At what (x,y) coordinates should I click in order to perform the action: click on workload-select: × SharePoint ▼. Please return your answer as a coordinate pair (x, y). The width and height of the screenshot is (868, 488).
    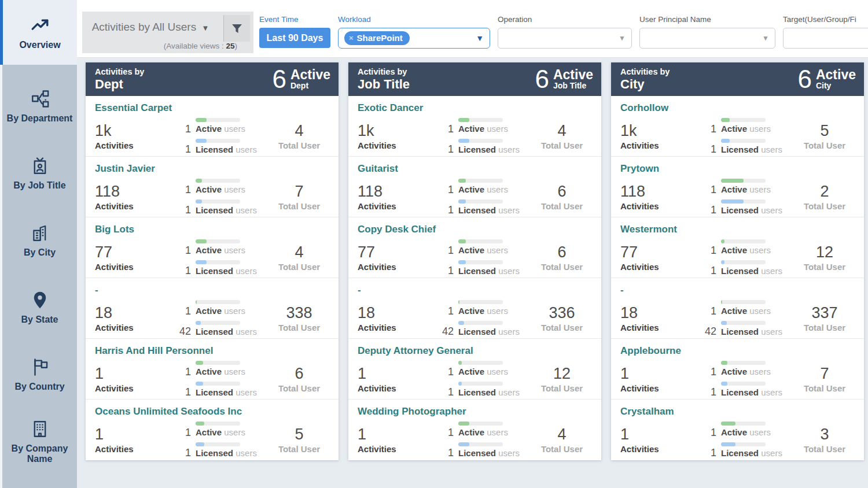
    Looking at the image, I should click on (414, 38).